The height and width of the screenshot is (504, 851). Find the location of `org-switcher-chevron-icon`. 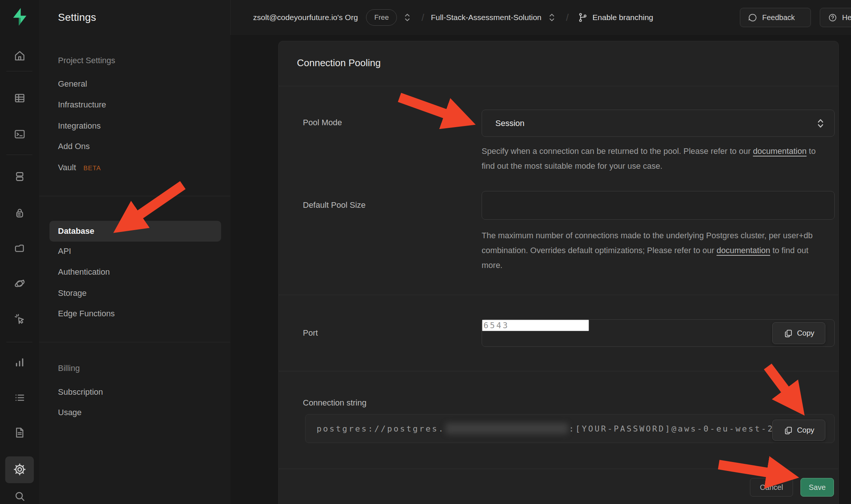

org-switcher-chevron-icon is located at coordinates (407, 17).